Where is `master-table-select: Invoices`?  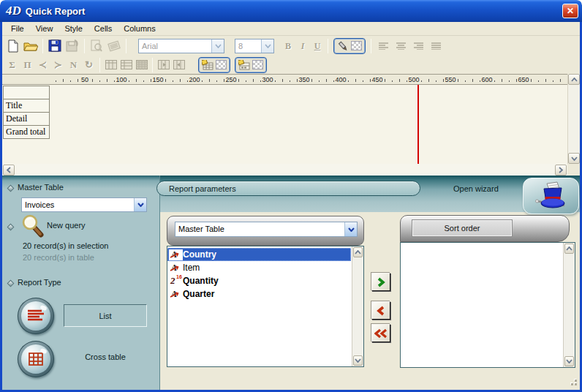
master-table-select: Invoices is located at coordinates (84, 205).